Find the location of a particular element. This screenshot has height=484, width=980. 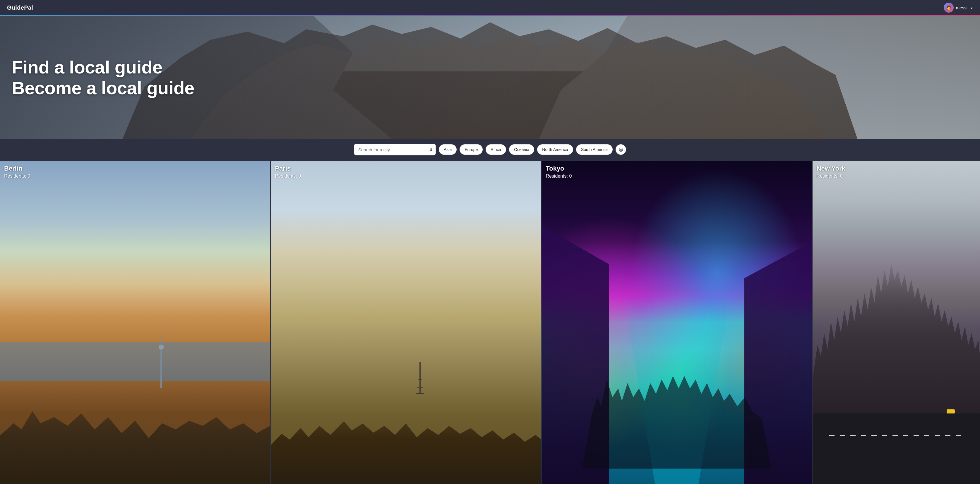

close-icon: ⊗ is located at coordinates (621, 150).